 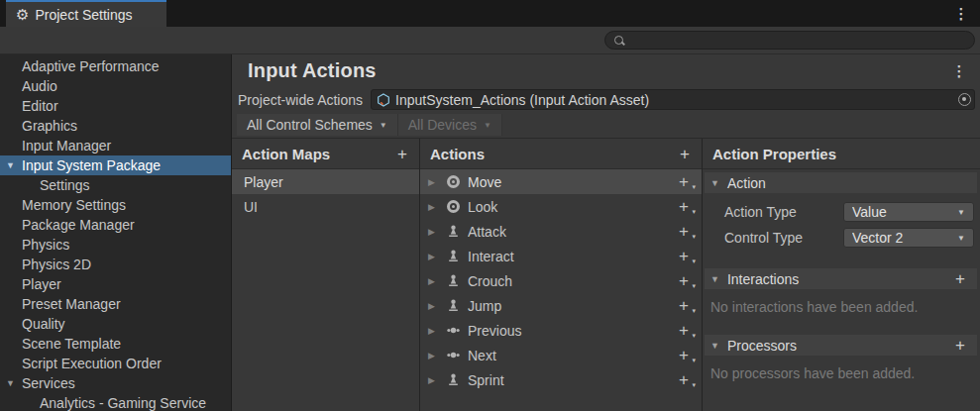 I want to click on tab-title: Project Settings, so click(x=83, y=15).